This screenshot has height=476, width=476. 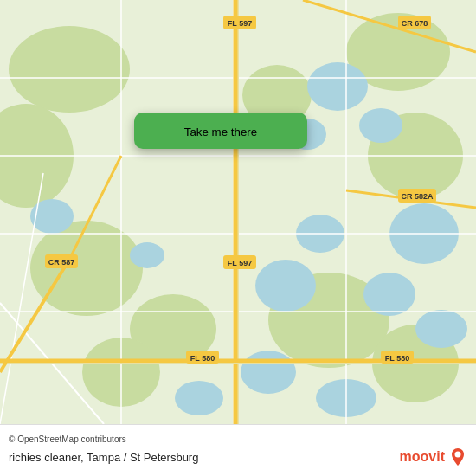 What do you see at coordinates (417, 196) in the screenshot?
I see `svg-text: CR 582A` at bounding box center [417, 196].